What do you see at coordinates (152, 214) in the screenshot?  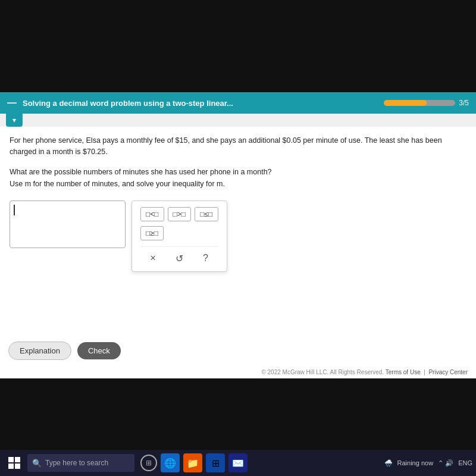 I see `less-than-btn: □<□` at bounding box center [152, 214].